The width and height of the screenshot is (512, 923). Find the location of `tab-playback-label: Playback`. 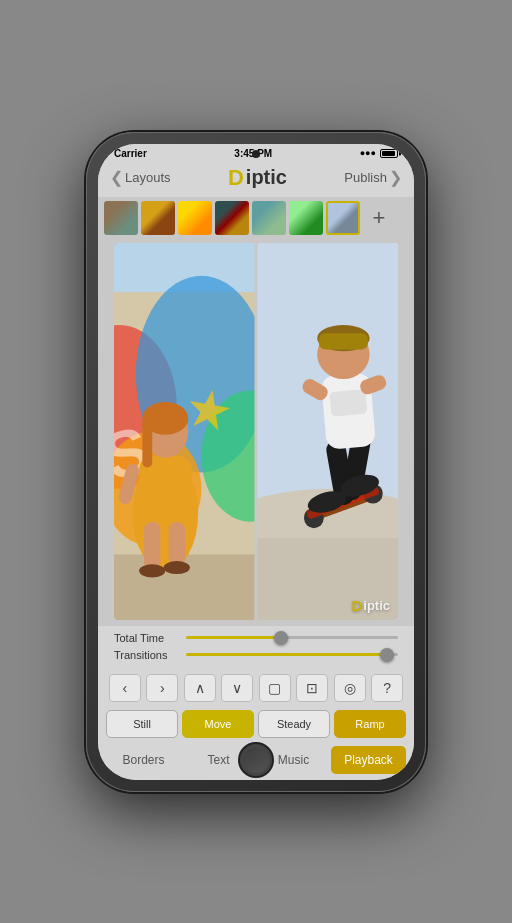

tab-playback-label: Playback is located at coordinates (368, 760).